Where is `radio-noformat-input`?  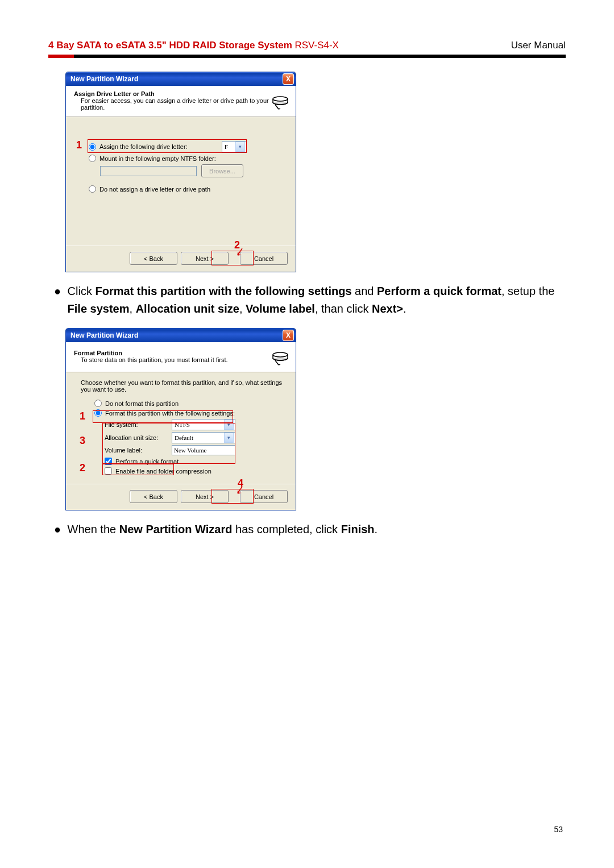 radio-noformat-input is located at coordinates (98, 404).